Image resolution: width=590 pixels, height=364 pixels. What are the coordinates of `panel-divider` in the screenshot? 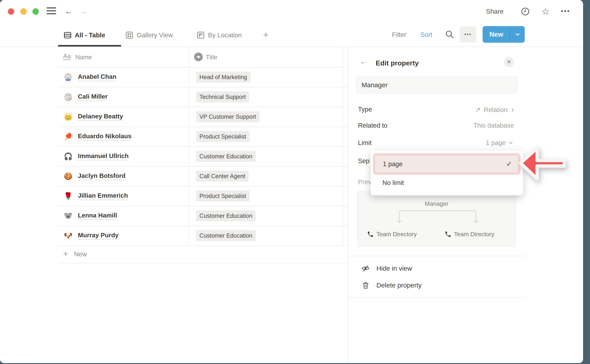 It's located at (348, 205).